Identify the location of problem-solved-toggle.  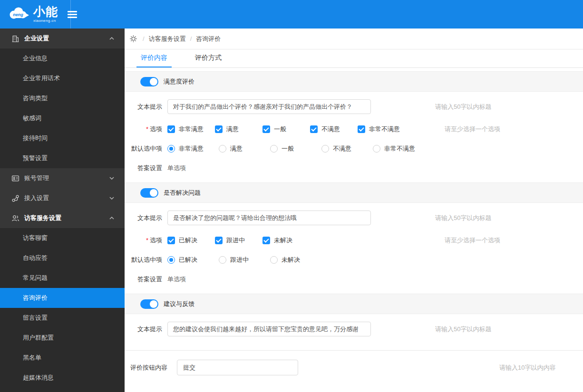
(149, 193).